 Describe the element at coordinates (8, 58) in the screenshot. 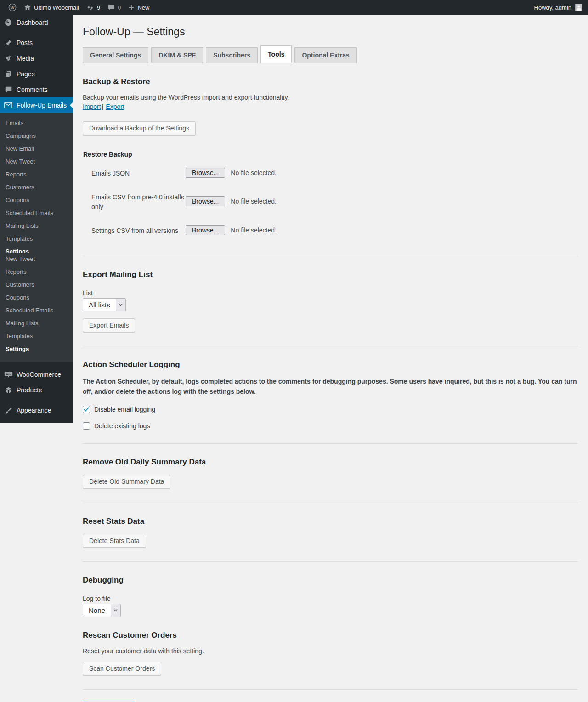

I see `media-icon` at that location.